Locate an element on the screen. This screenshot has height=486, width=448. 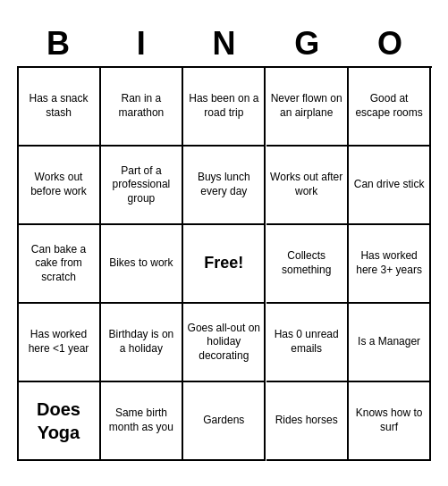
bingo-cell-r0c2: Has been on a road trip is located at coordinates (224, 107).